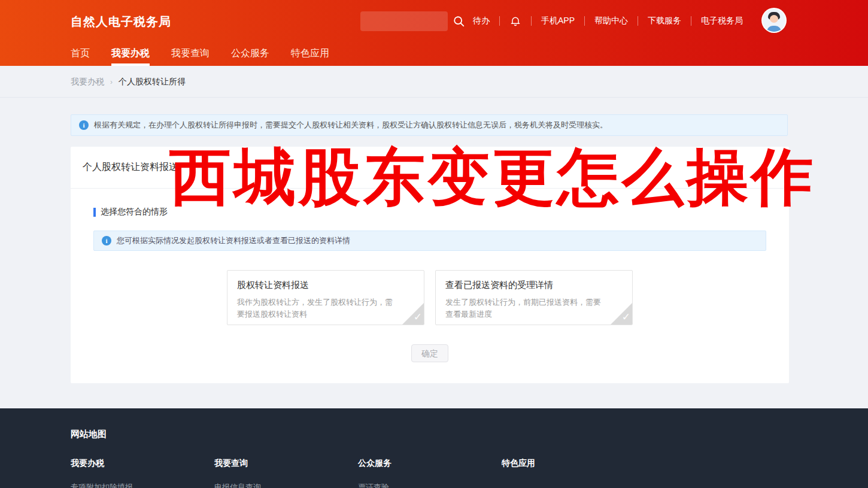  I want to click on download-service-link: 下载服务, so click(664, 21).